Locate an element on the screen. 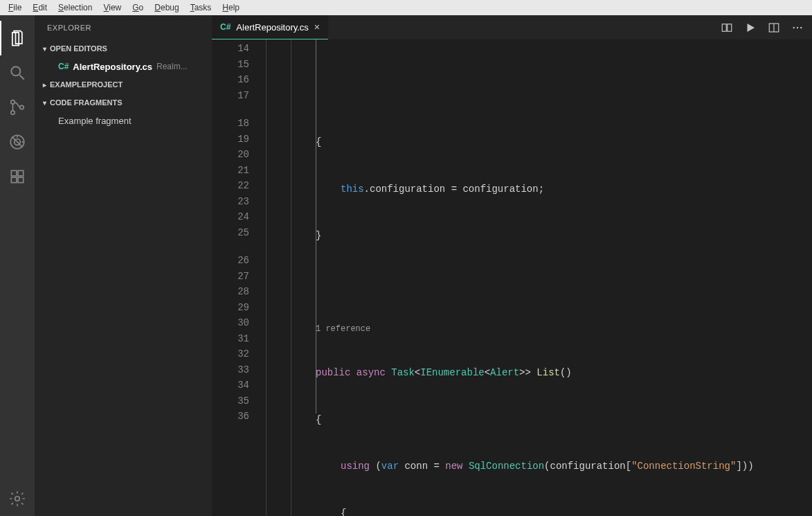 This screenshot has height=516, width=812. compare-icon is located at coordinates (727, 28).